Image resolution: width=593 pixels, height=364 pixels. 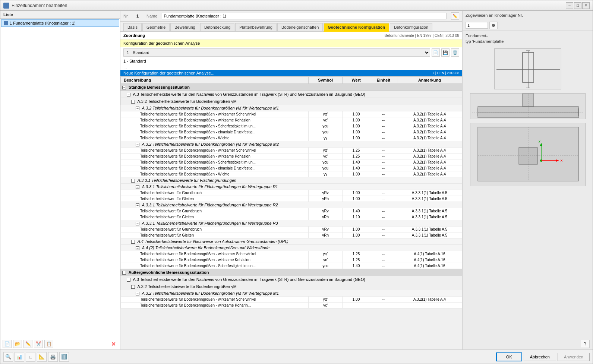 I want to click on diagram-column, so click(x=528, y=69).